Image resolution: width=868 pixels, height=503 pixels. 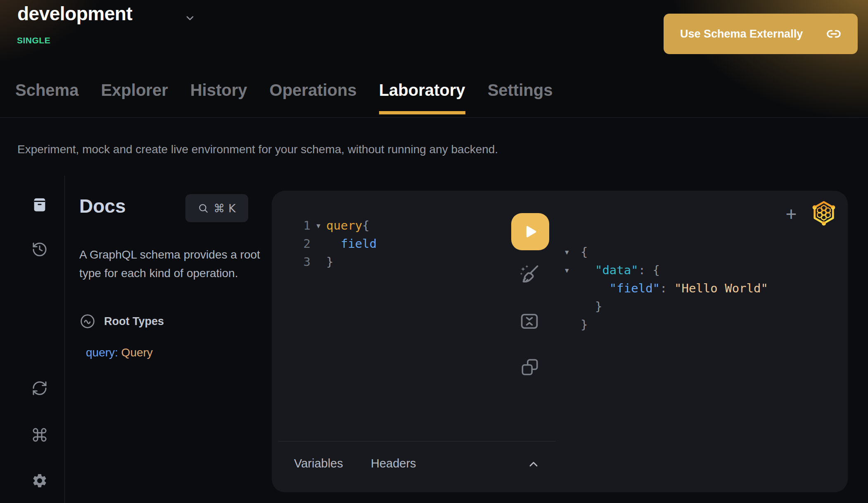 What do you see at coordinates (337, 262) in the screenshot?
I see `code-line: 3 }` at bounding box center [337, 262].